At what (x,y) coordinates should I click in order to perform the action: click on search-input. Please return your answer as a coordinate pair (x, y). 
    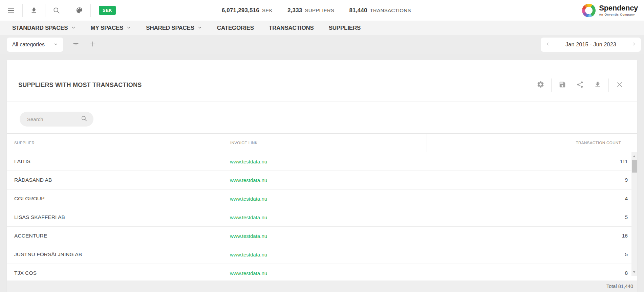
    Looking at the image, I should click on (51, 119).